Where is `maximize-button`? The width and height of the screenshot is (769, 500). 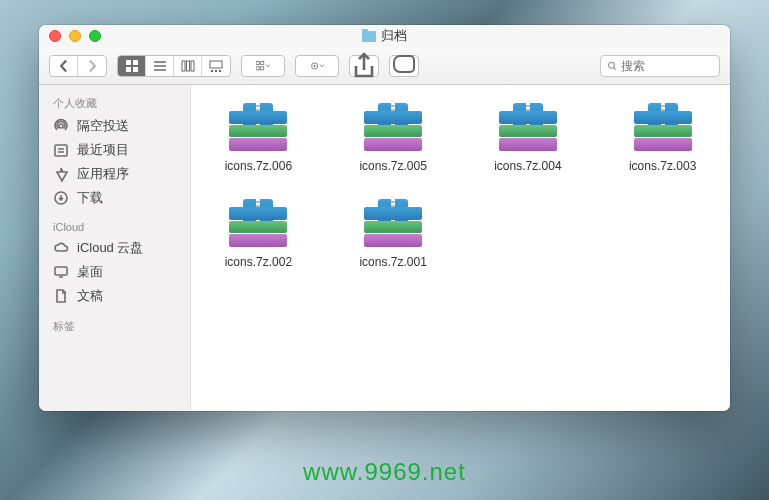
maximize-button is located at coordinates (95, 36).